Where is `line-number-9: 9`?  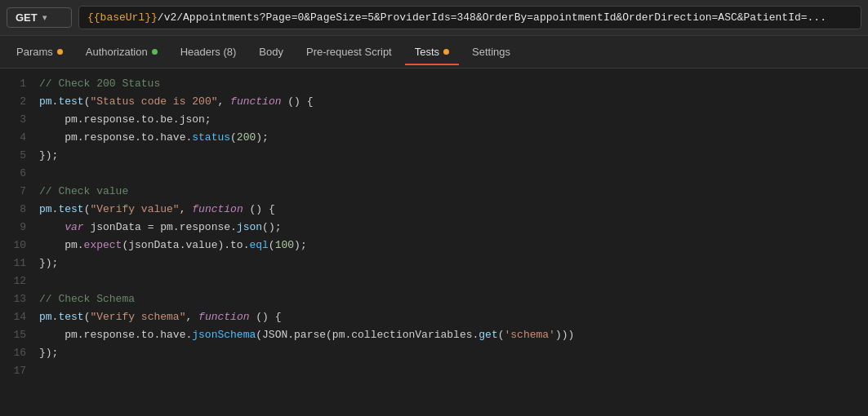
line-number-9: 9 is located at coordinates (20, 228).